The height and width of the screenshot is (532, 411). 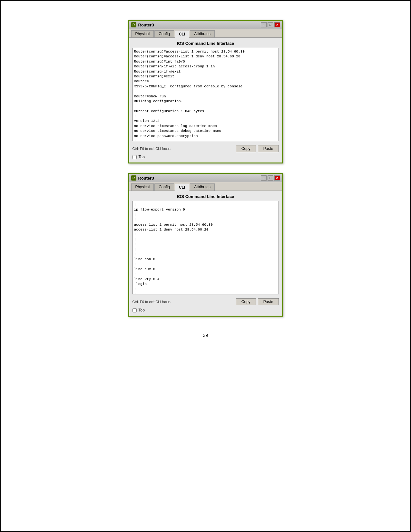 I want to click on maximize-button-1: □, so click(x=270, y=25).